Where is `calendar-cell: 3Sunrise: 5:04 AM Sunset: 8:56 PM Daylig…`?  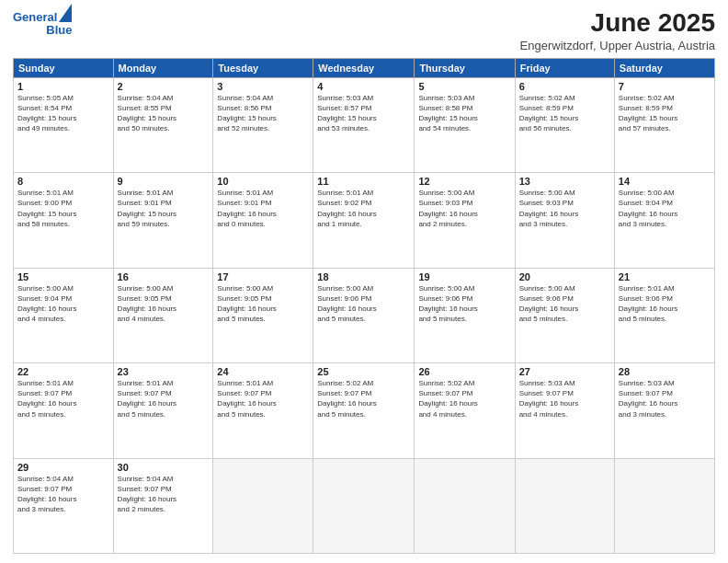 calendar-cell: 3Sunrise: 5:04 AM Sunset: 8:56 PM Daylig… is located at coordinates (263, 125).